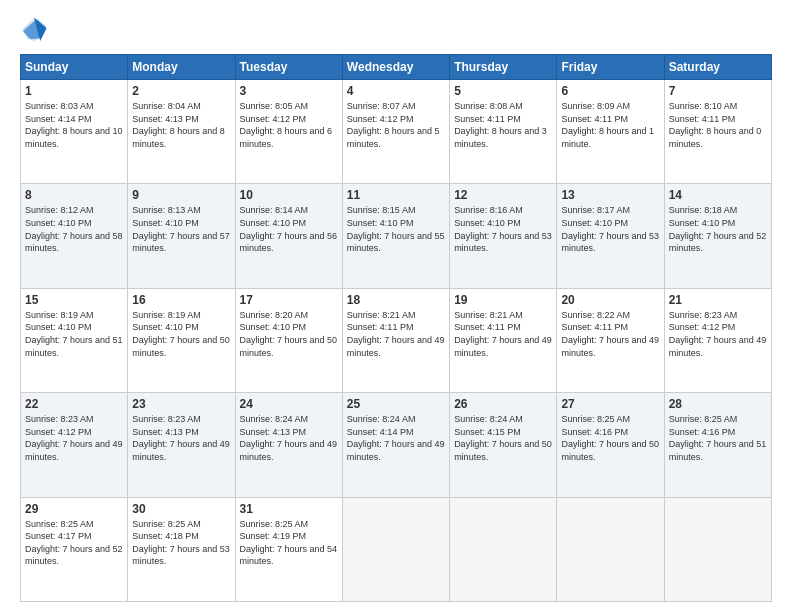 This screenshot has height=612, width=792. What do you see at coordinates (503, 195) in the screenshot?
I see `day-number: 12` at bounding box center [503, 195].